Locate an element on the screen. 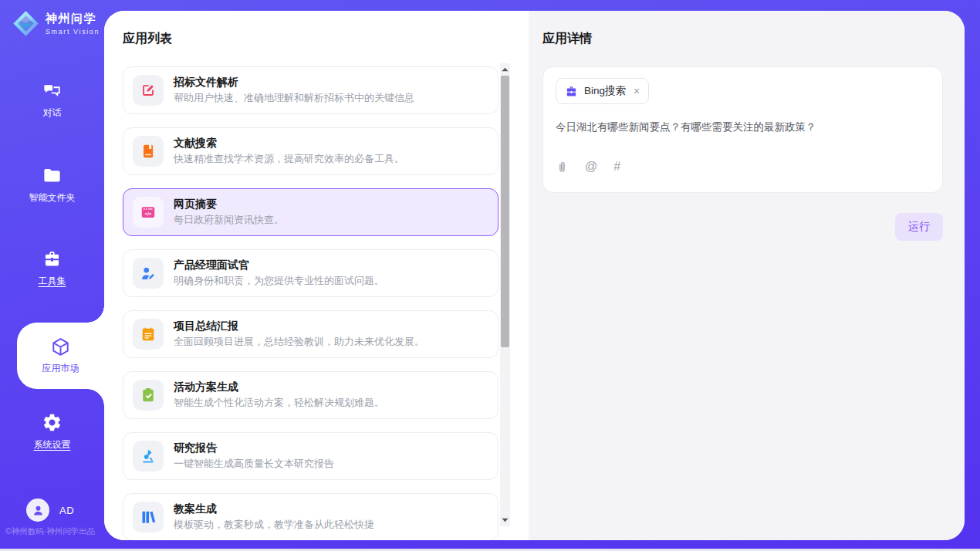  calendar-report-icon is located at coordinates (148, 334).